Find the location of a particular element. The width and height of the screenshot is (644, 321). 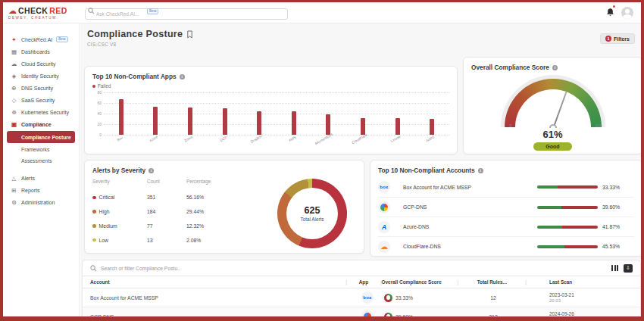

hex-icon: ◇ is located at coordinates (14, 100).